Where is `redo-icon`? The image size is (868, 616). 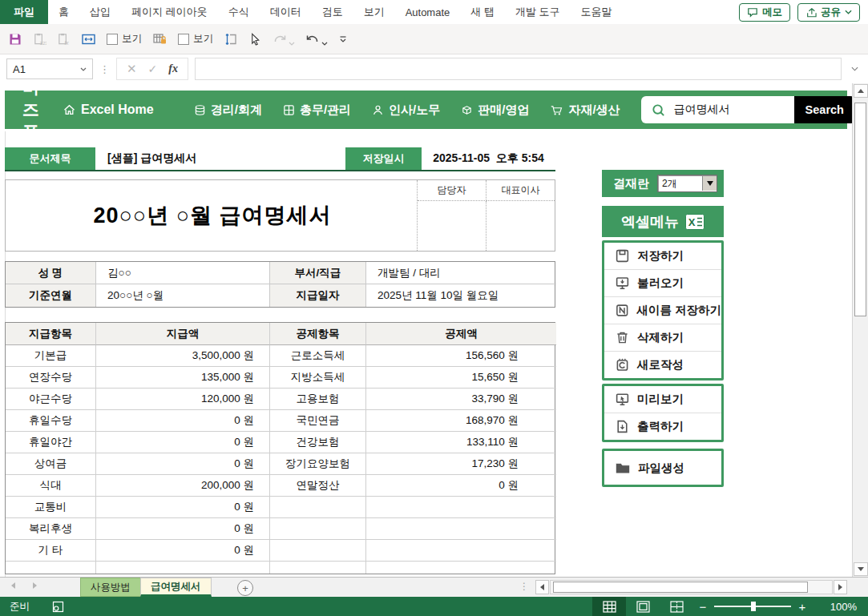 redo-icon is located at coordinates (280, 38).